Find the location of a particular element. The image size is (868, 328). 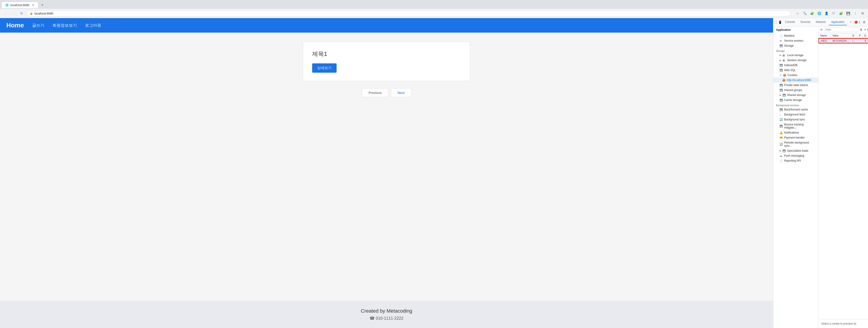

devtools-inspect-btn: ⬚ is located at coordinates (776, 22).